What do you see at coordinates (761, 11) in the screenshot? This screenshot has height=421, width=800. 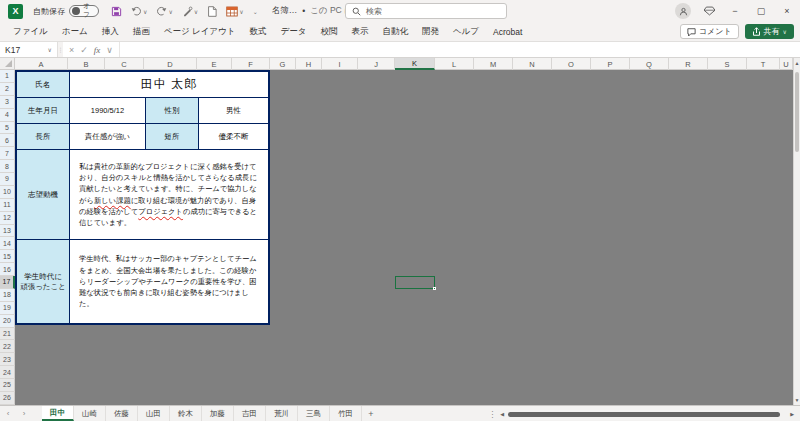 I see `maximize-button: ▢` at bounding box center [761, 11].